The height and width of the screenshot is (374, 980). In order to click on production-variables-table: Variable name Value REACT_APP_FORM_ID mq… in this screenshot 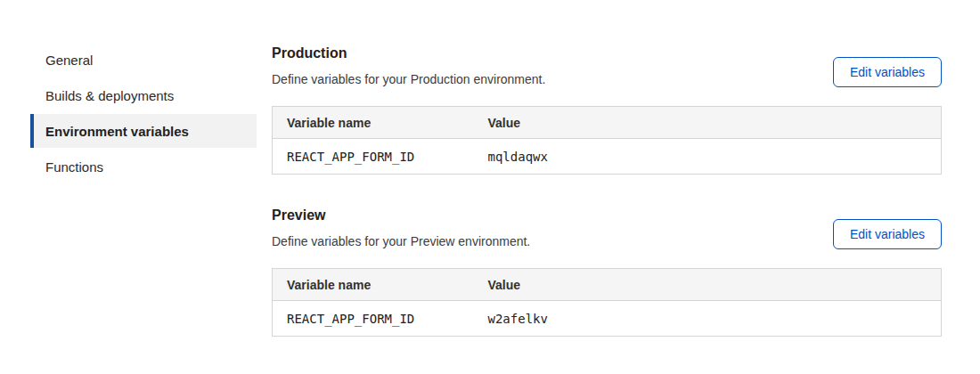, I will do `click(607, 141)`.